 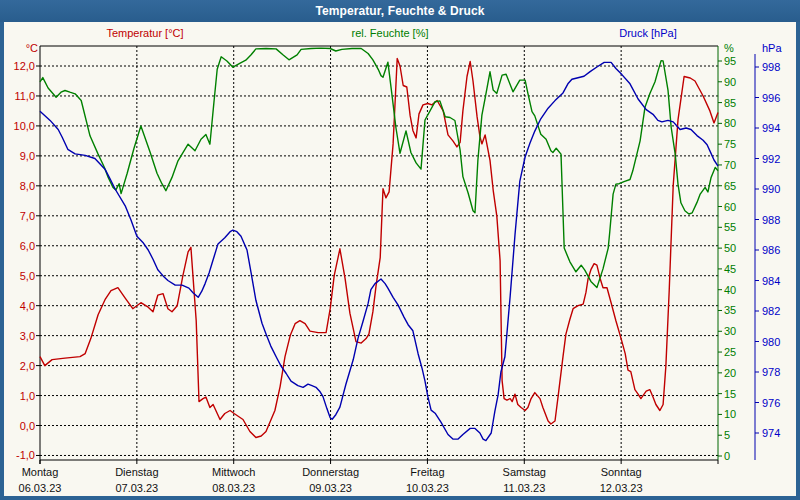 What do you see at coordinates (730, 394) in the screenshot?
I see `humidity-tick-label: 15` at bounding box center [730, 394].